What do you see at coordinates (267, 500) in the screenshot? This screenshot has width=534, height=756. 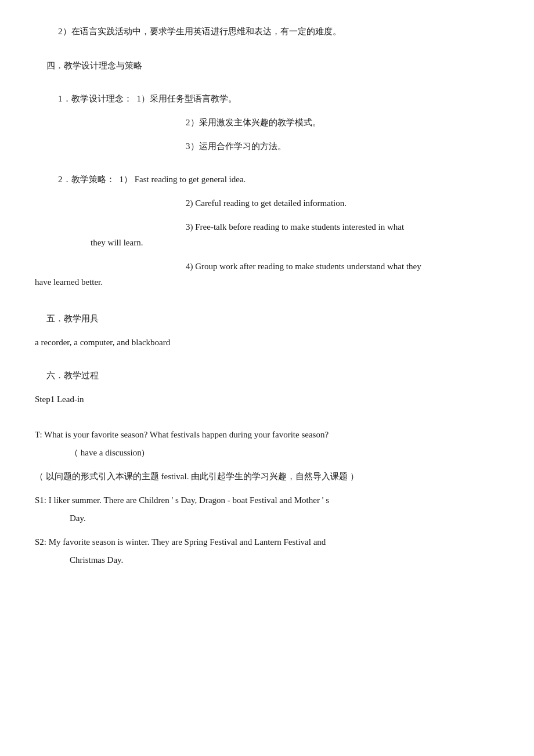 I see `s1-line1: S1: I liker summer. There are Children '…` at bounding box center [267, 500].